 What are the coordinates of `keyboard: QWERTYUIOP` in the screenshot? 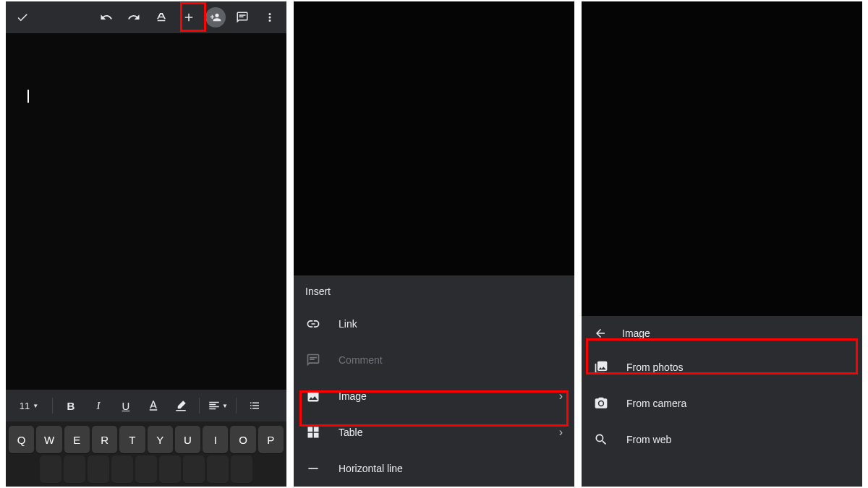 It's located at (146, 454).